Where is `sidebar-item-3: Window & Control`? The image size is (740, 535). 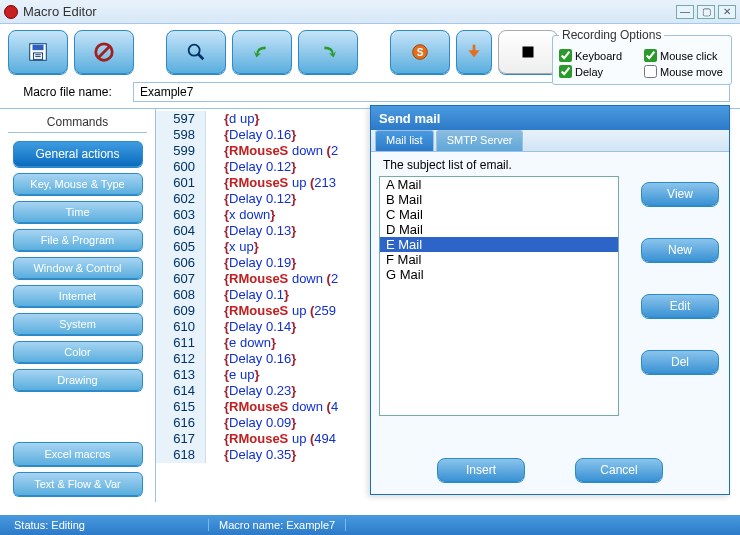
sidebar-item-3: Window & Control is located at coordinates (78, 268).